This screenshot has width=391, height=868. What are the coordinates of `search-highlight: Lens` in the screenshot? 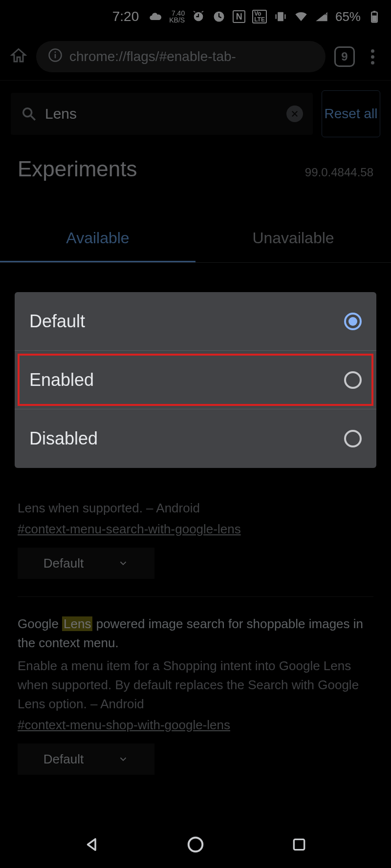 It's located at (77, 624).